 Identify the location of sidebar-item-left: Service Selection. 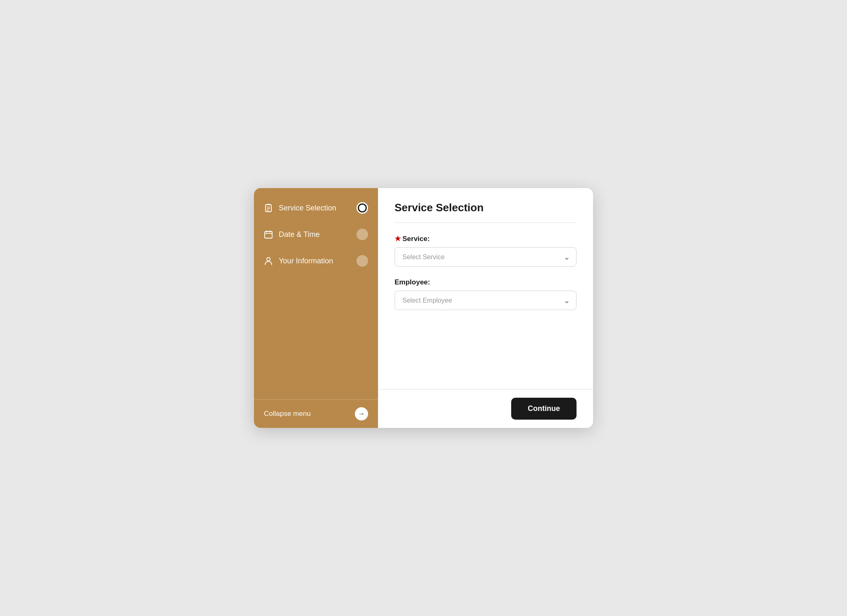
(300, 208).